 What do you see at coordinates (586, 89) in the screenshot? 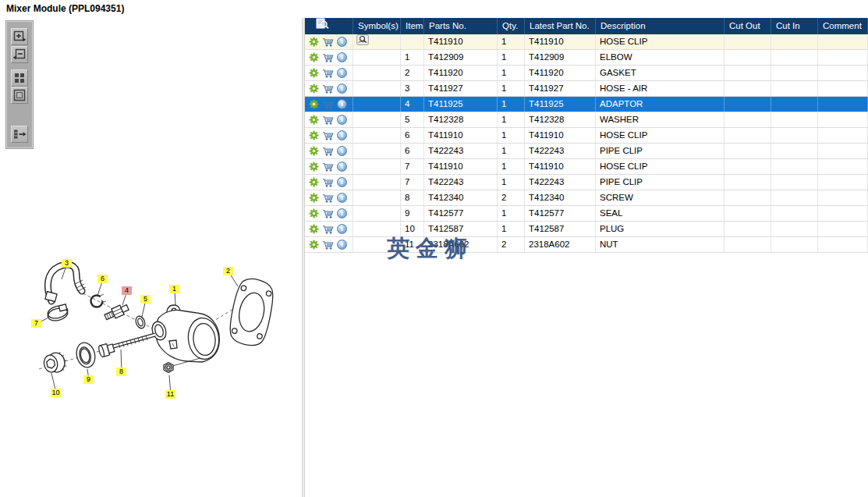
I see `table-row: 3 T411927 1 T411927 HOSE - AIR` at bounding box center [586, 89].